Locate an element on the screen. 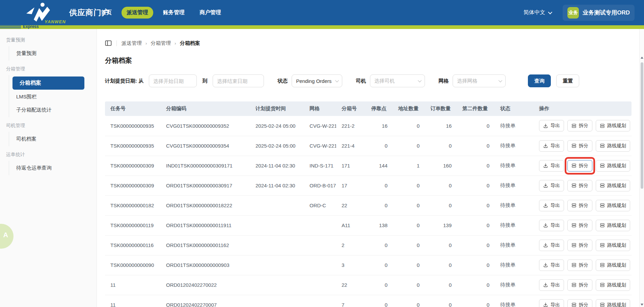 This screenshot has width=644, height=307. cell-grid: IND-S-171 is located at coordinates (320, 166).